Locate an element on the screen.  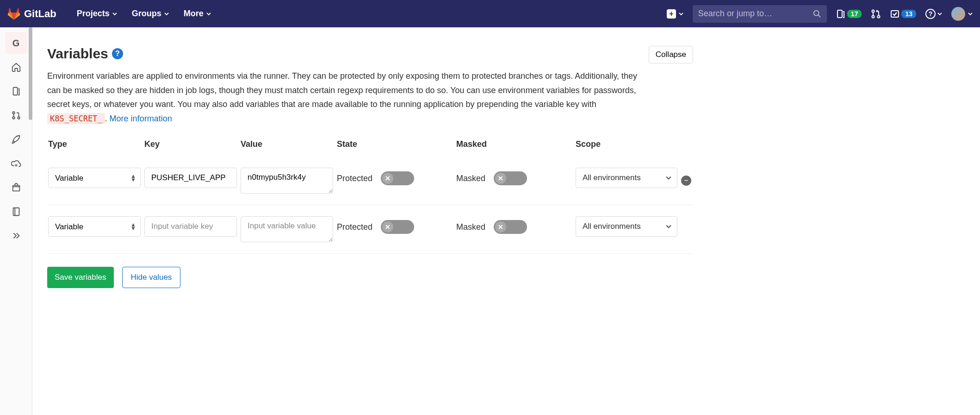
remove-row-button: − is located at coordinates (686, 181).